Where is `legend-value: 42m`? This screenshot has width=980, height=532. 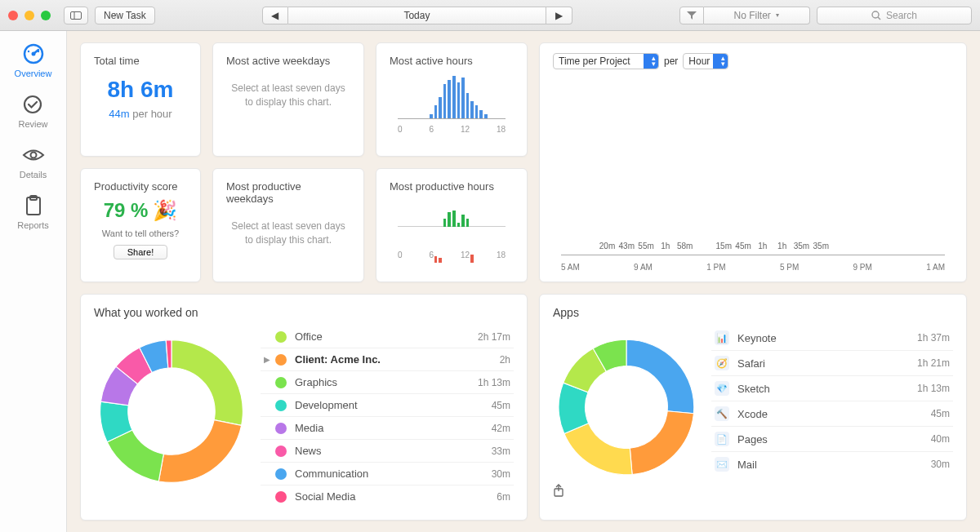 legend-value: 42m is located at coordinates (501, 428).